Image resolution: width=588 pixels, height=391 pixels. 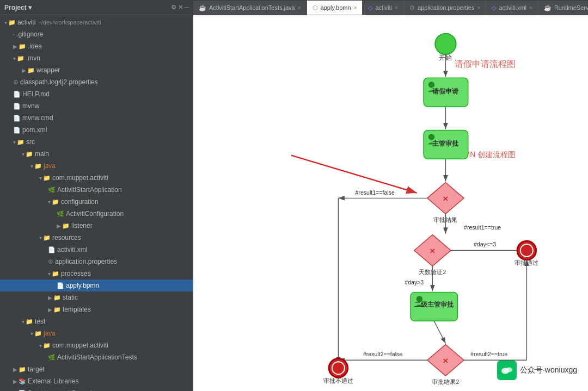 What do you see at coordinates (563, 8) in the screenshot?
I see `tab-runtime-service: ☕ RuntimeService.java ×` at bounding box center [563, 8].